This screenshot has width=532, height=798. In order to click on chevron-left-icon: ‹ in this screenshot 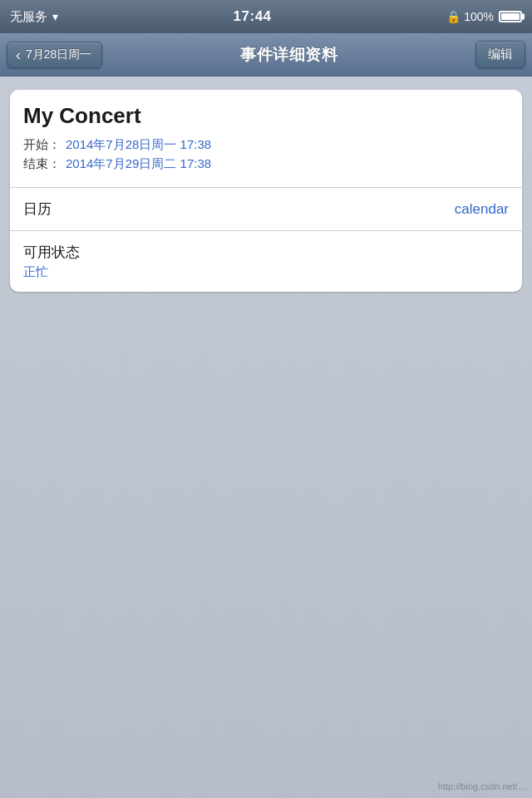, I will do `click(18, 55)`.